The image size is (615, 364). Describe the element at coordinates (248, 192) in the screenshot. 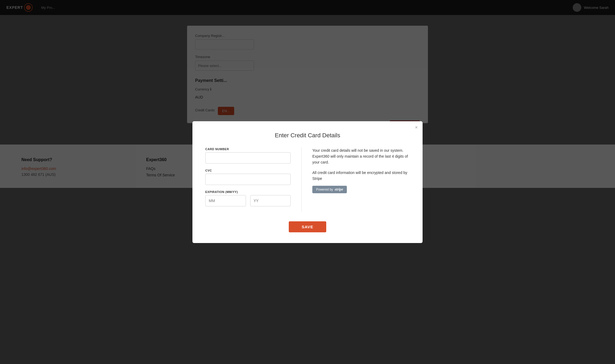

I see `expiration-label: EXPIRATION (MM/YY)` at that location.